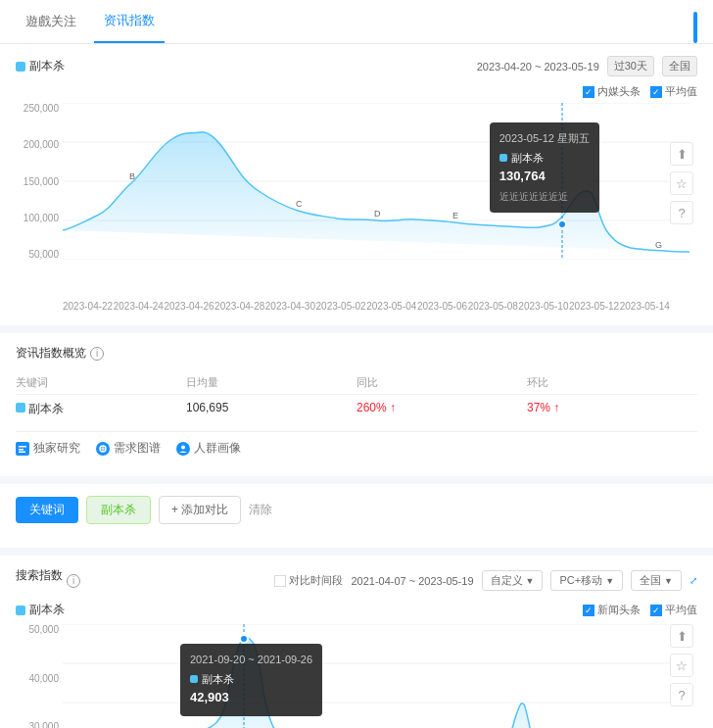  I want to click on chart1-period-btn: 过30天, so click(631, 67).